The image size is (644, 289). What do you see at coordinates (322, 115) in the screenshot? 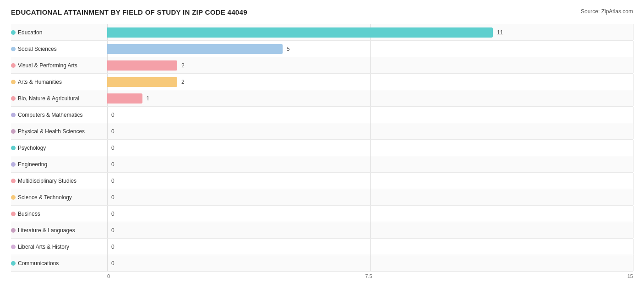
I see `bar-row: Computers & Mathematics0` at bounding box center [322, 115].